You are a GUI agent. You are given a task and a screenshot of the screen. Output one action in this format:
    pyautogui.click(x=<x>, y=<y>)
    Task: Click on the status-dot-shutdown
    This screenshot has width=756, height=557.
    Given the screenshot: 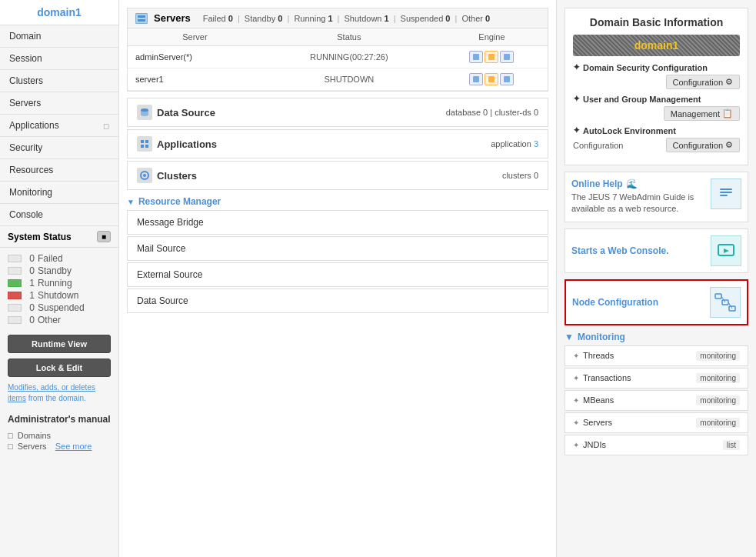 What is the action you would take?
    pyautogui.click(x=15, y=295)
    